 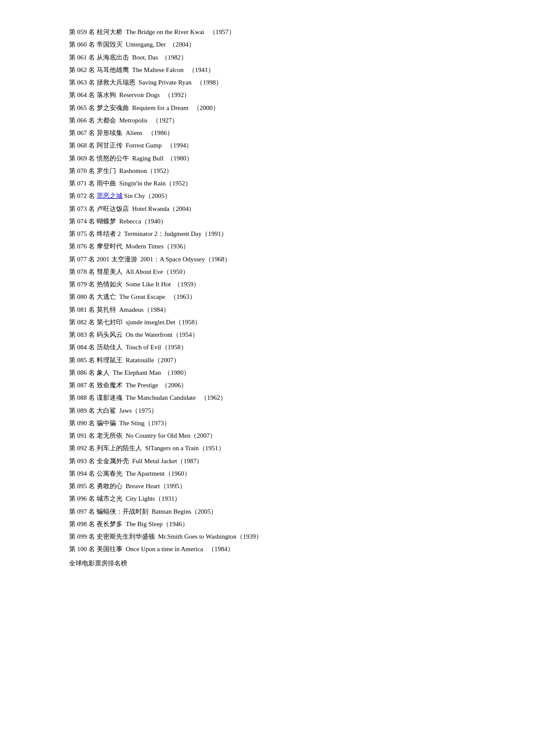 What do you see at coordinates (268, 222) in the screenshot?
I see `list-item: 第 074 名 蝴蝶梦 Rebecca（1940）` at bounding box center [268, 222].